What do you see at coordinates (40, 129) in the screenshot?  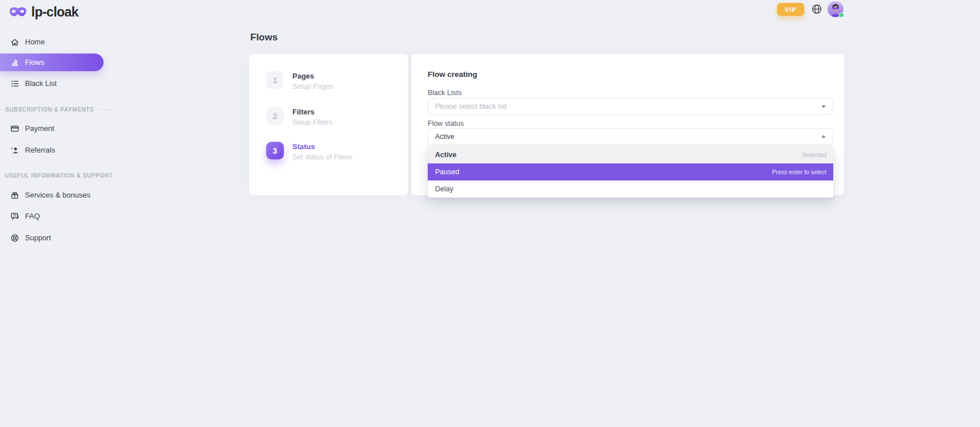 I see `sidebar-item-label: Payment` at bounding box center [40, 129].